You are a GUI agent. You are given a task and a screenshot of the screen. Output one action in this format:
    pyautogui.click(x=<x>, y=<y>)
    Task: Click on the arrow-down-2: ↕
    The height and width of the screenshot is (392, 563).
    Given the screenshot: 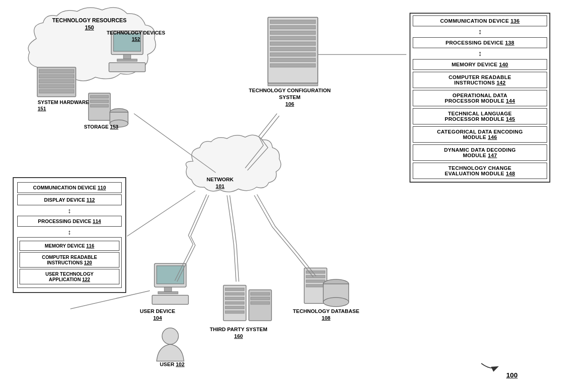 What is the action you would take?
    pyautogui.click(x=480, y=54)
    